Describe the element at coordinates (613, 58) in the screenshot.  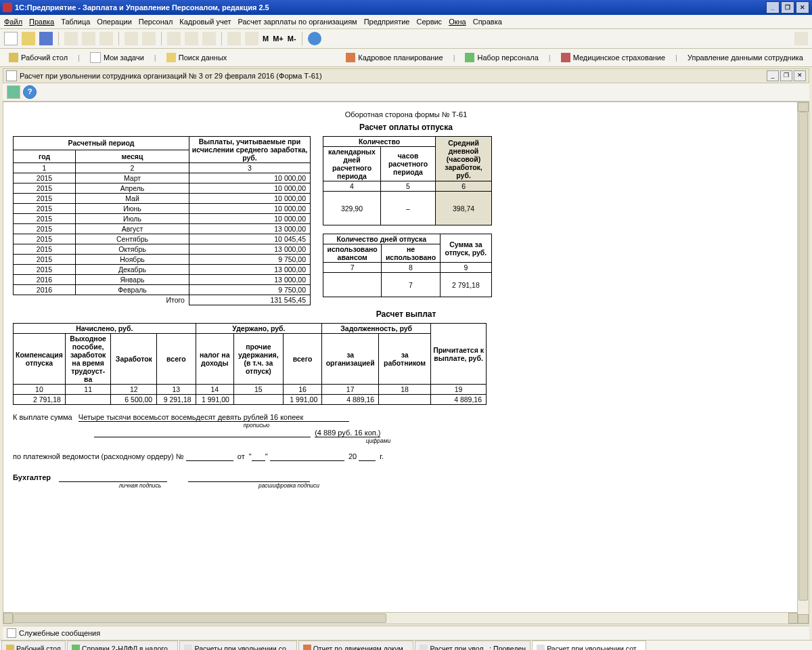
I see `med-button: Медицинское страхование` at that location.